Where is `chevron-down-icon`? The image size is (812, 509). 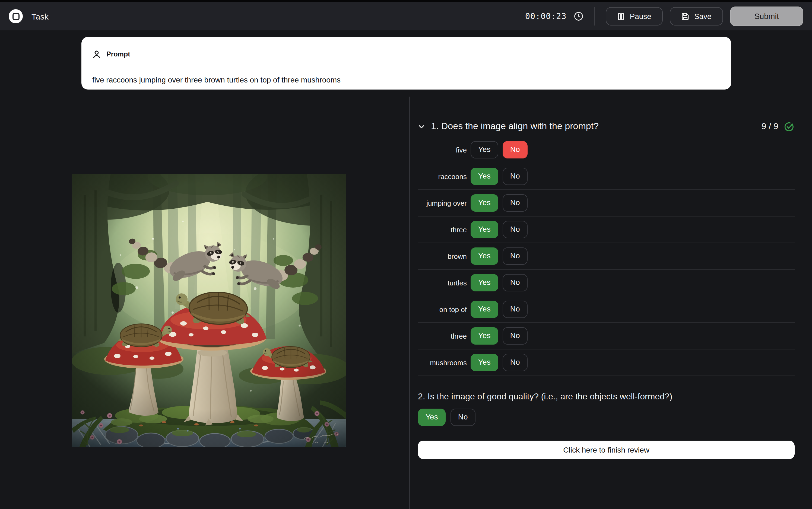
chevron-down-icon is located at coordinates (421, 127).